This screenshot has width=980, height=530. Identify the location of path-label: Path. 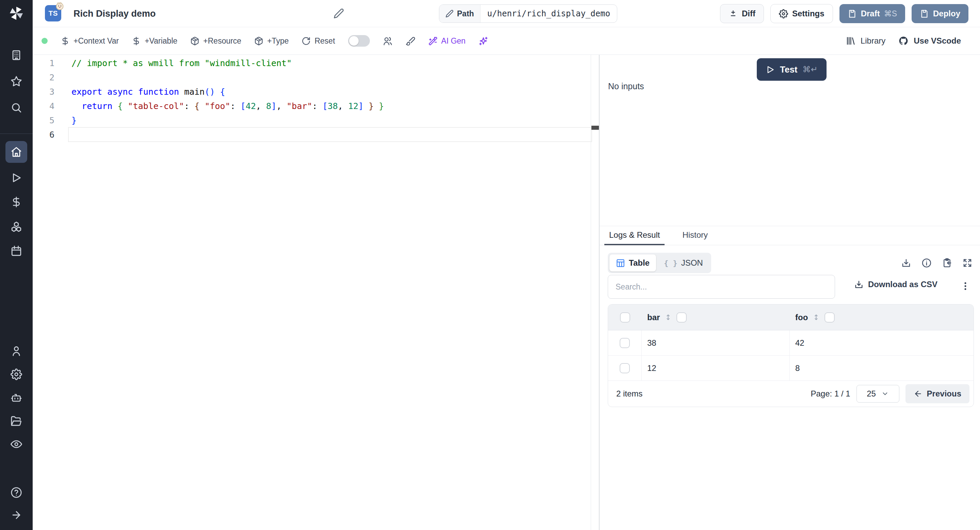
(466, 14).